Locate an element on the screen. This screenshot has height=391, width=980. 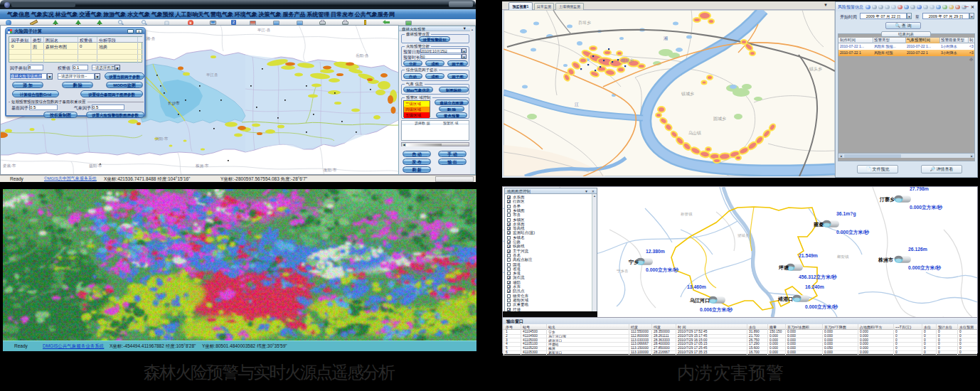
svg-text: 26.126m is located at coordinates (917, 249).